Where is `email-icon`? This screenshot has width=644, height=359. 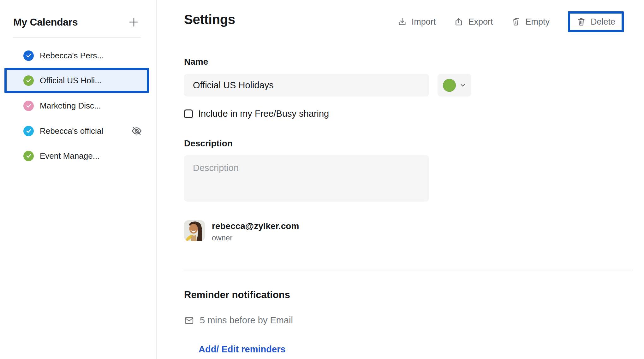
email-icon is located at coordinates (189, 321).